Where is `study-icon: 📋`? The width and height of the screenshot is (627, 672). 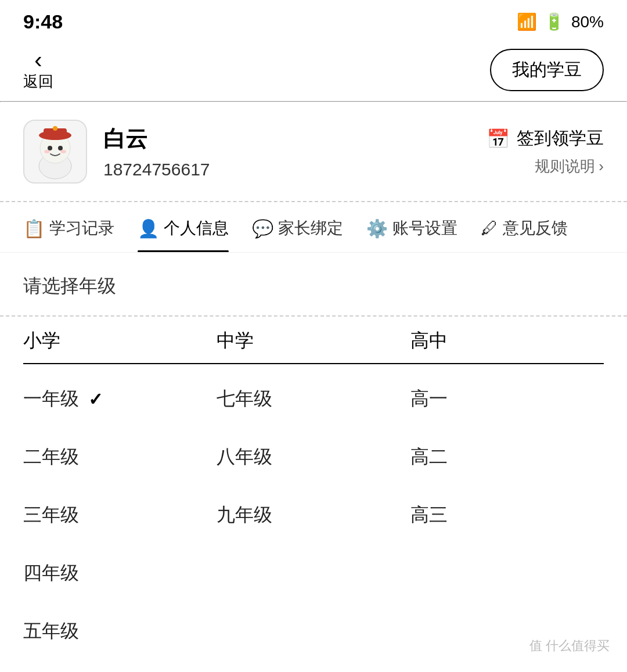 study-icon: 📋 is located at coordinates (34, 229).